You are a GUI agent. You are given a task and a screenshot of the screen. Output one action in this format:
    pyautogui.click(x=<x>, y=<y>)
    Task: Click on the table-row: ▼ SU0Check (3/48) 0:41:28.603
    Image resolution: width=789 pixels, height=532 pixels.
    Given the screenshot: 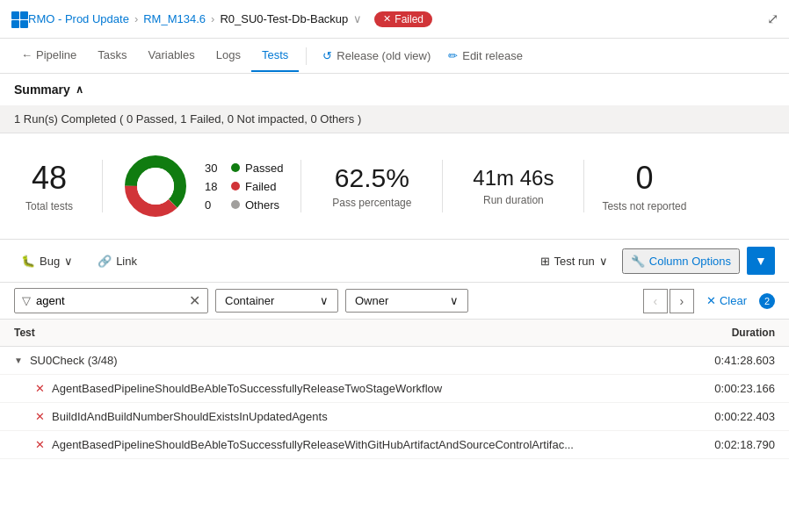 What is the action you would take?
    pyautogui.click(x=394, y=361)
    